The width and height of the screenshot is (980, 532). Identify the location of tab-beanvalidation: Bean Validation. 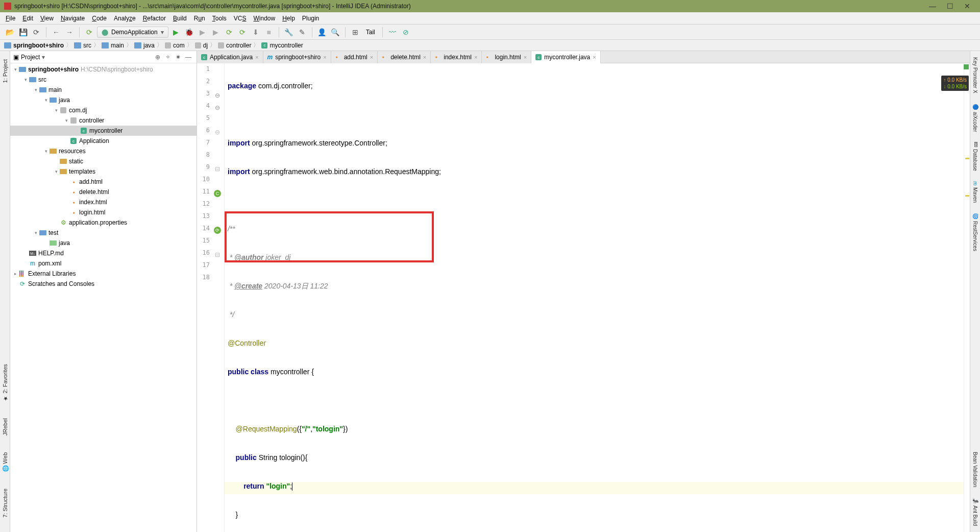
(975, 470).